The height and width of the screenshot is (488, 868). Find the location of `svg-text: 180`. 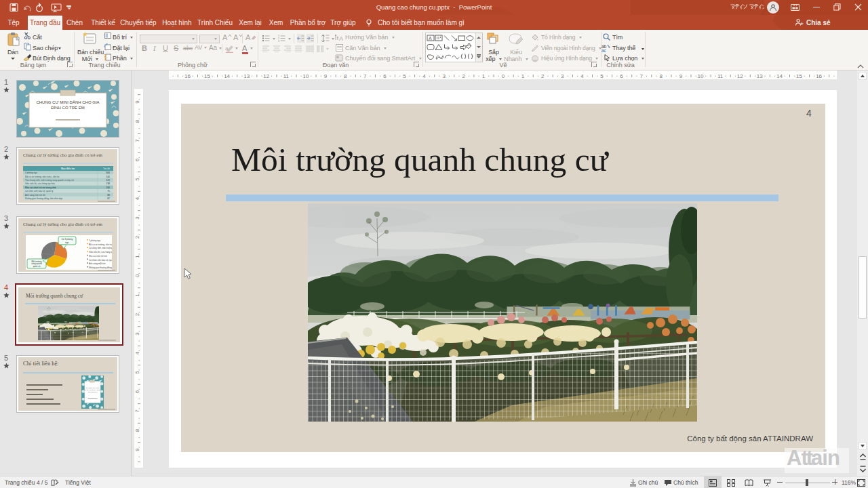

svg-text: 180 is located at coordinates (108, 188).